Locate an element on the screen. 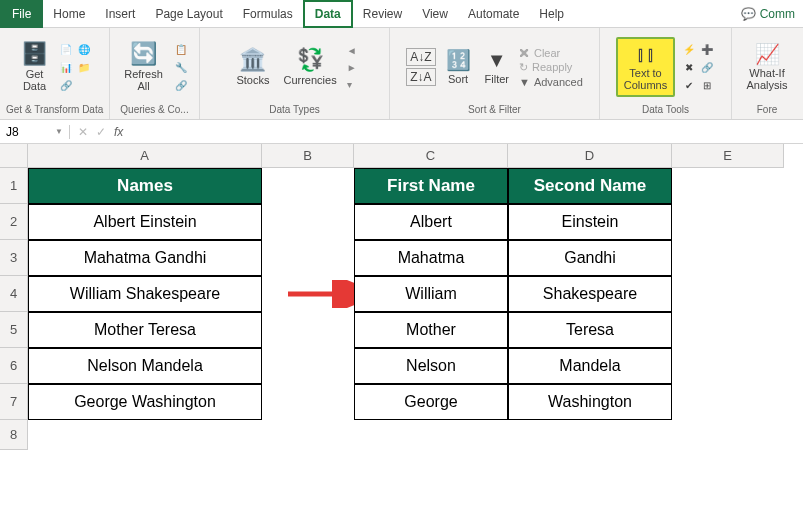  text-to-columns-button: ⫿⫿ Text to Columns is located at coordinates (646, 67).